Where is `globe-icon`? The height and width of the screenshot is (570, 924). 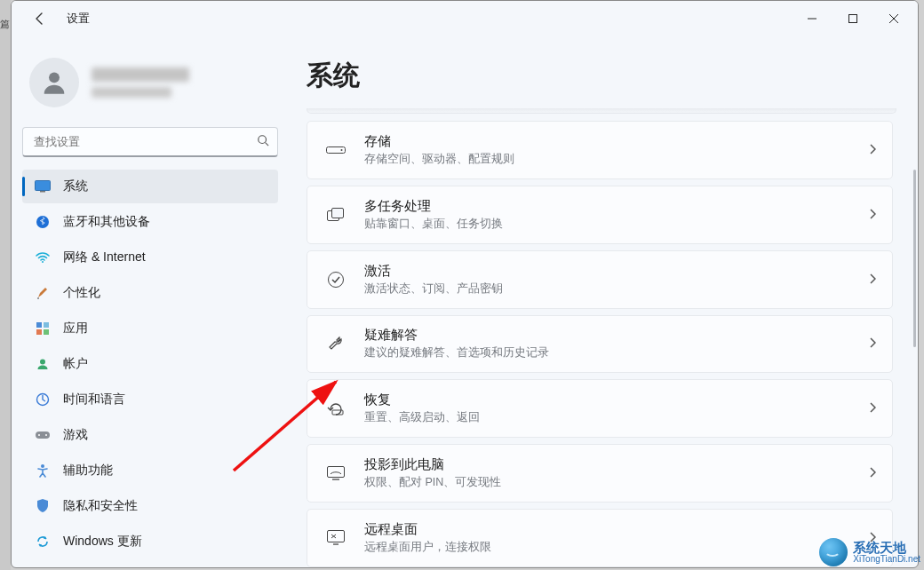
globe-icon is located at coordinates (833, 552).